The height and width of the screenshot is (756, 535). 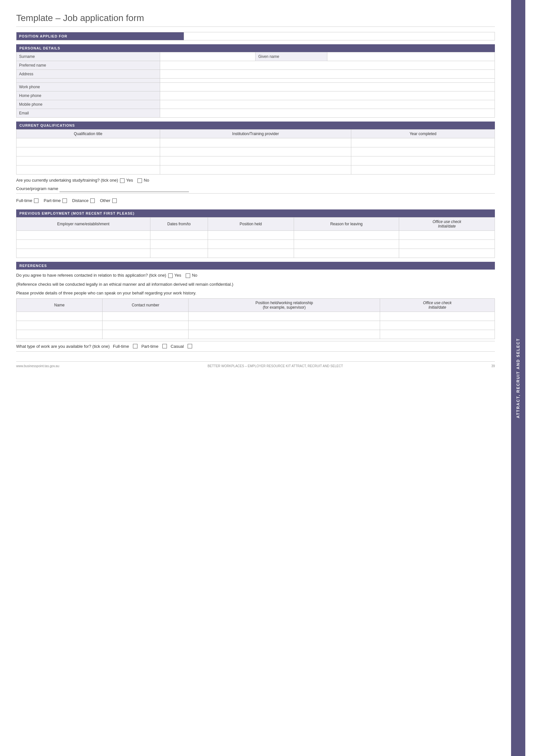 What do you see at coordinates (208, 57) in the screenshot?
I see `surname-value` at bounding box center [208, 57].